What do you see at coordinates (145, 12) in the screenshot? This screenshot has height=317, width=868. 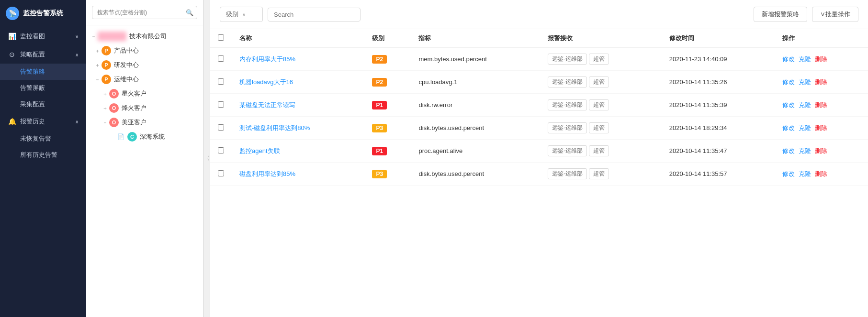 I see `tree-search-wrap: 🔍` at bounding box center [145, 12].